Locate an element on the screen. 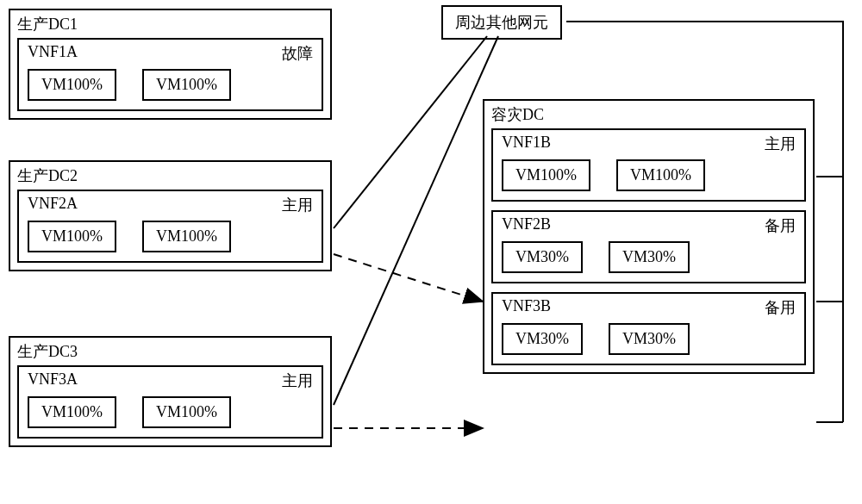 Image resolution: width=862 pixels, height=504 pixels. vnf3b-vm1: VM30% is located at coordinates (542, 339).